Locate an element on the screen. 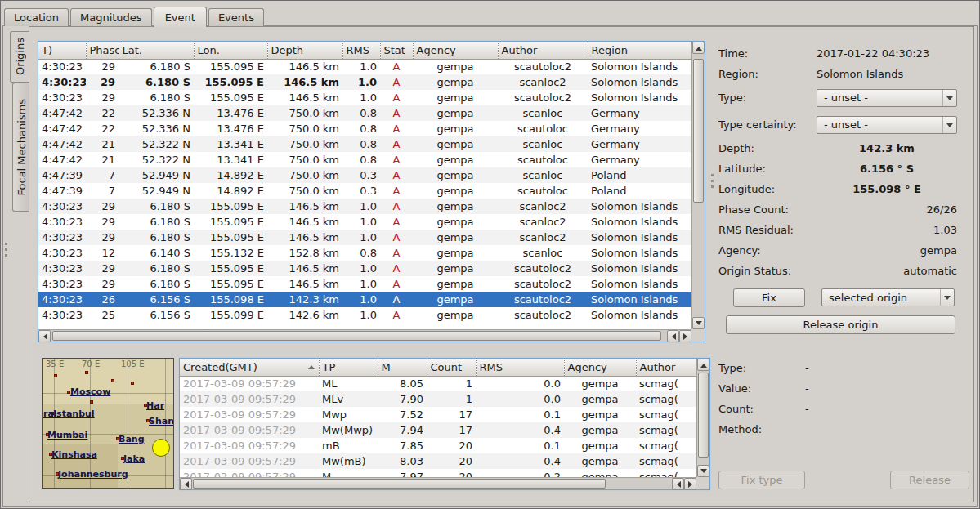  cell-lon: 14.892 E is located at coordinates (230, 175).